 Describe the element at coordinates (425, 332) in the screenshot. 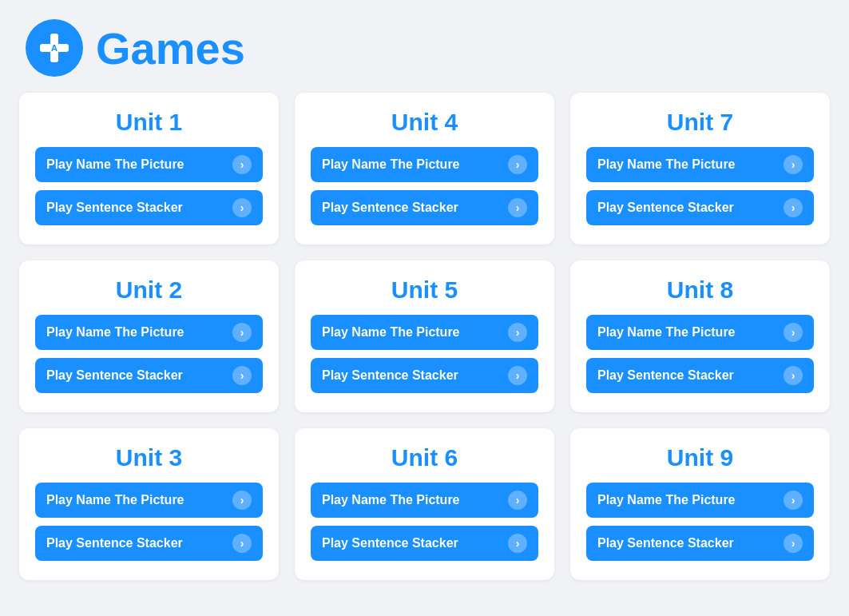

I see `unit-5-name-the-picture-button: Play Name The Picture›` at that location.